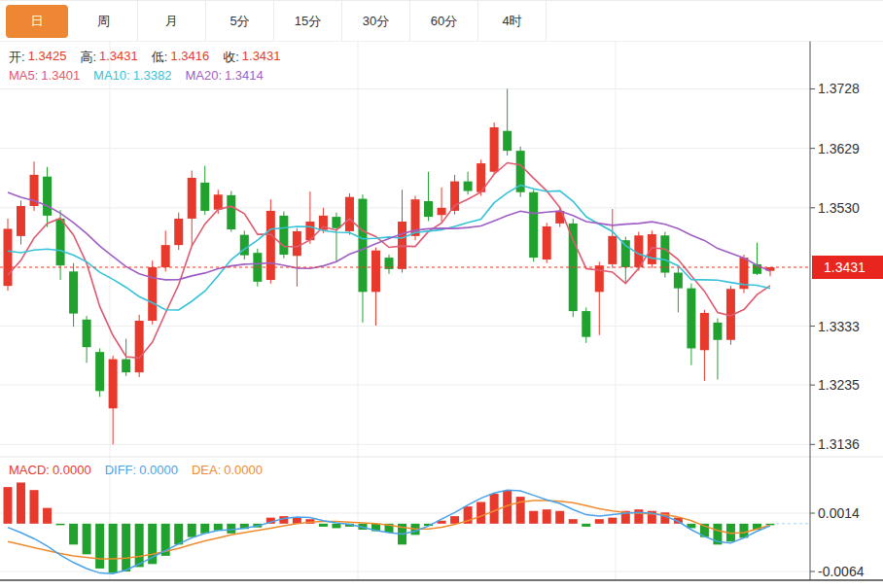  I want to click on ma10-value: 1.3382, so click(153, 76).